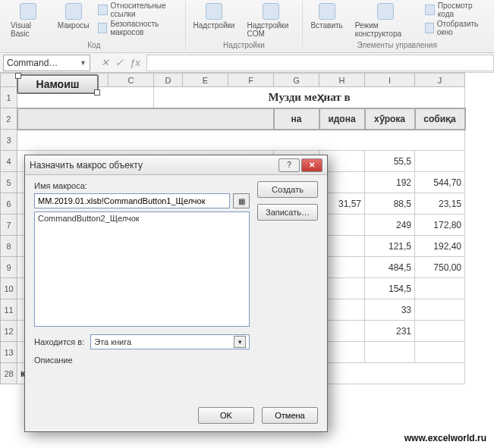 This screenshot has height=448, width=494. What do you see at coordinates (326, 17) in the screenshot?
I see `insert-control-button: Вставить` at bounding box center [326, 17].